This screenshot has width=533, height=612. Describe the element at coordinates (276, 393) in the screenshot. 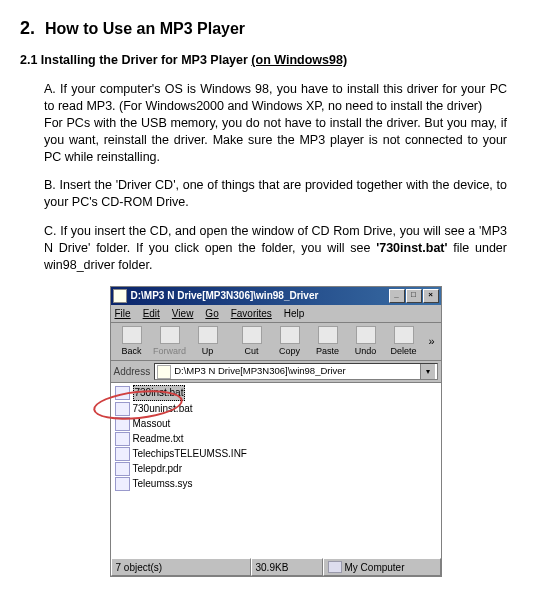

I see `list-item: 730inst.bat` at that location.